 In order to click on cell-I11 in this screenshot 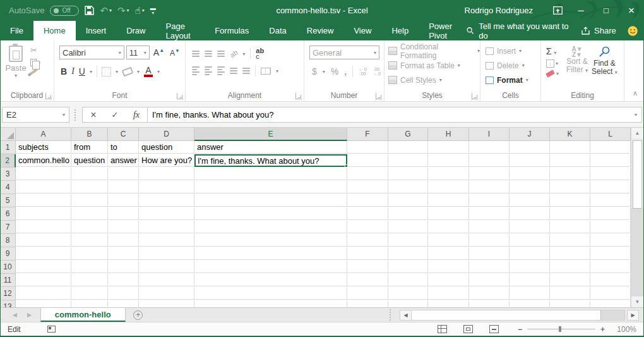, I will do `click(489, 280)`.